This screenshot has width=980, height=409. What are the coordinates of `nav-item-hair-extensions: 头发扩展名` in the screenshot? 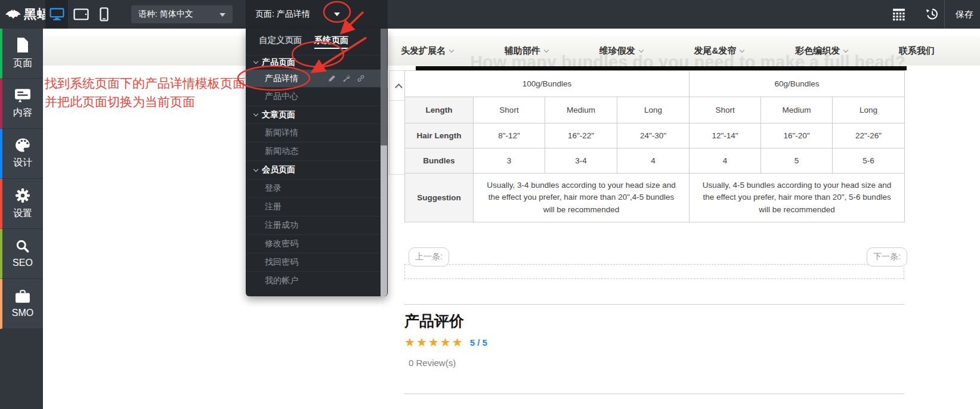 It's located at (427, 51).